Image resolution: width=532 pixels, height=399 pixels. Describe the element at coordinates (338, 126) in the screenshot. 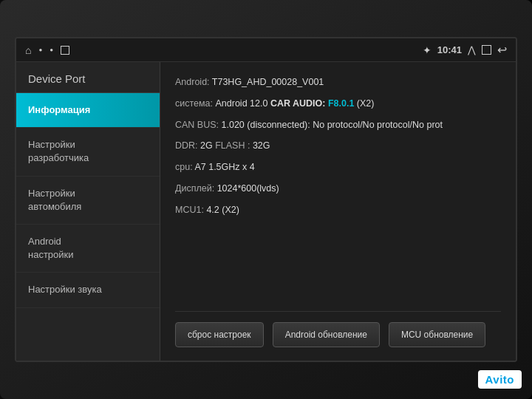

I see `info-row-canbus: CAN BUS: 1.020 (disconnected): No protoc…` at that location.